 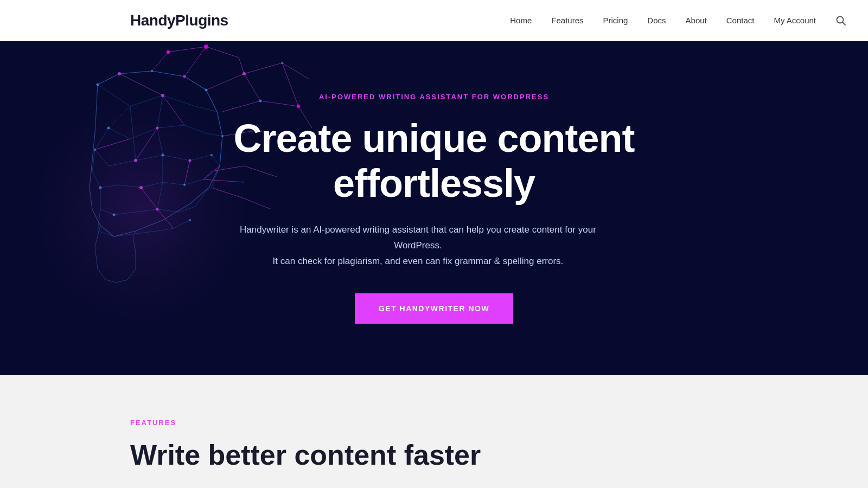 What do you see at coordinates (434, 161) in the screenshot?
I see `hero-title: Create unique content effortlessly` at bounding box center [434, 161].